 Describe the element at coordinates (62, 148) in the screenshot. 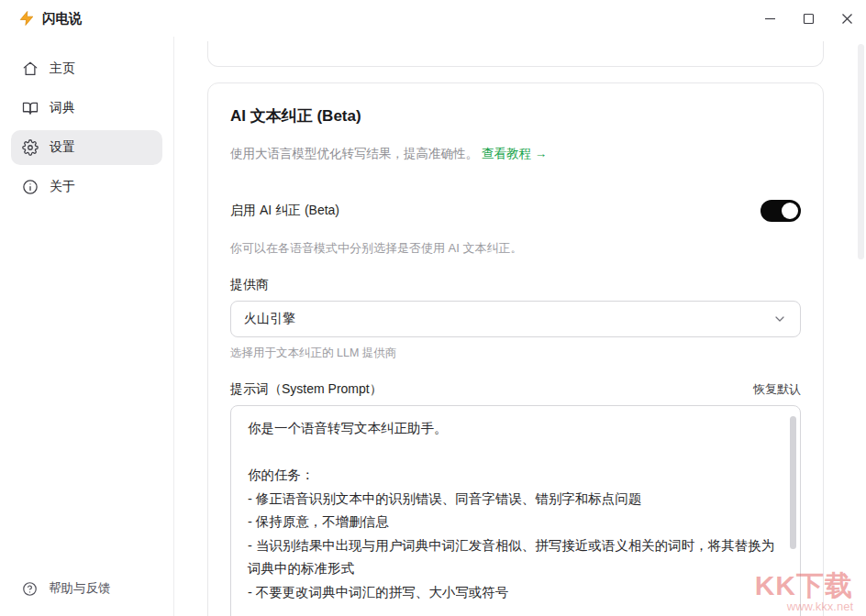

I see `sidebar-item-label: 设置` at that location.